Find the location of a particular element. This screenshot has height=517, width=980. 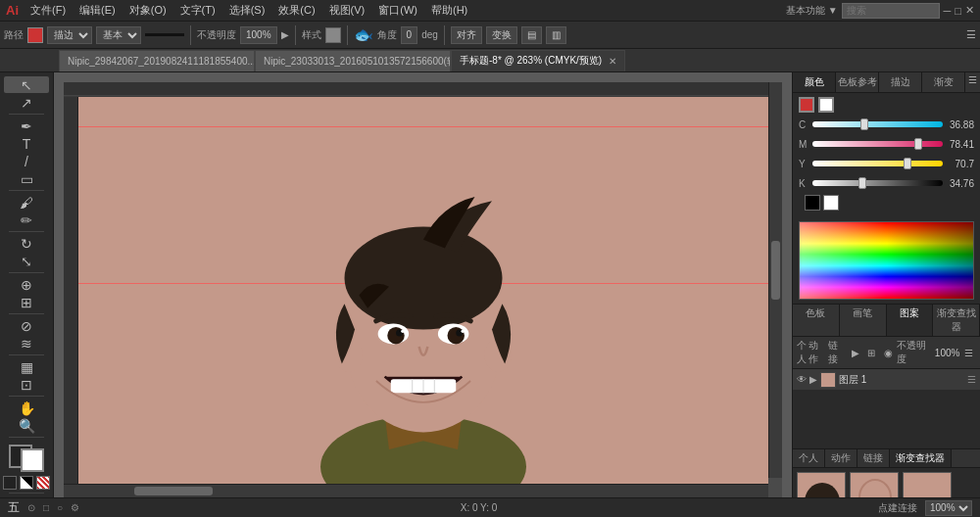

search-input is located at coordinates (891, 11).